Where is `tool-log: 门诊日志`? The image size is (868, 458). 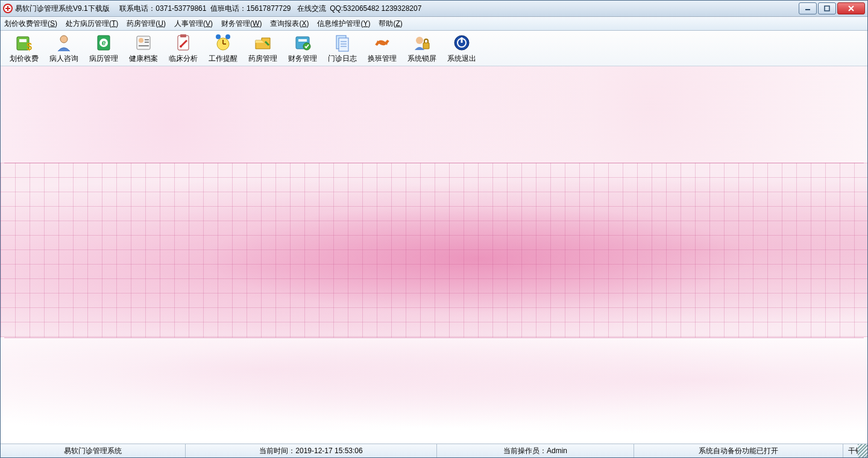
tool-log: 门诊日志 is located at coordinates (342, 48).